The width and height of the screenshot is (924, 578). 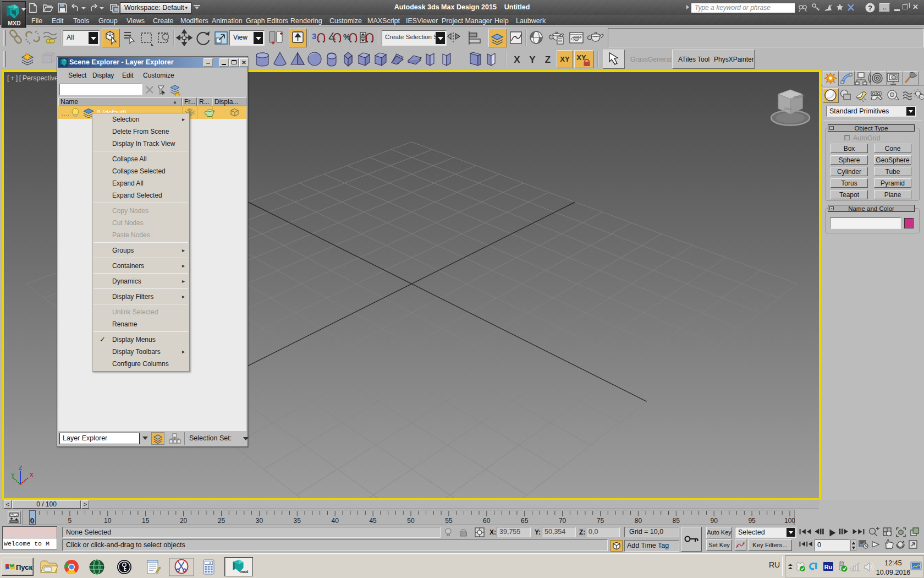 What do you see at coordinates (517, 59) in the screenshot?
I see `svg-text: X` at bounding box center [517, 59].